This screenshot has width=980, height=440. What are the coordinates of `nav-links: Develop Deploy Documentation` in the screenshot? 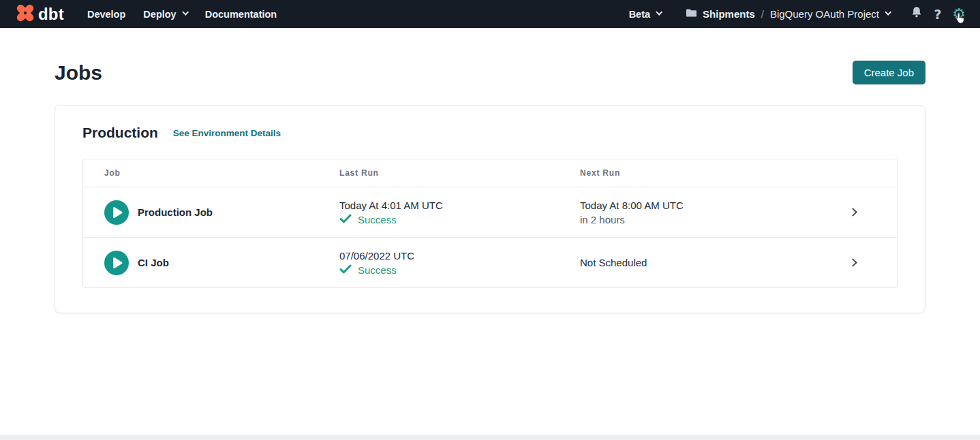 It's located at (182, 14).